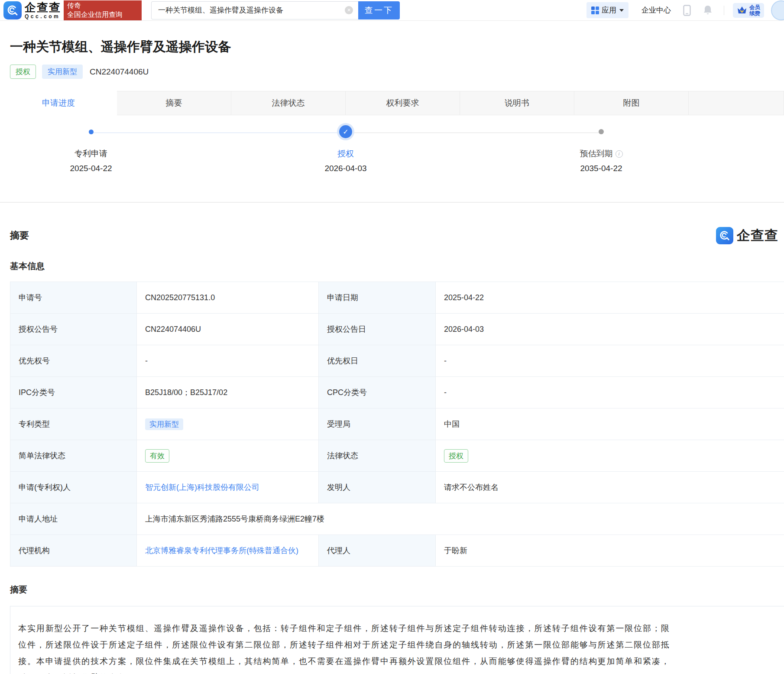 This screenshot has width=784, height=674. What do you see at coordinates (610, 298) in the screenshot?
I see `field-value: 2025-04-22` at bounding box center [610, 298].